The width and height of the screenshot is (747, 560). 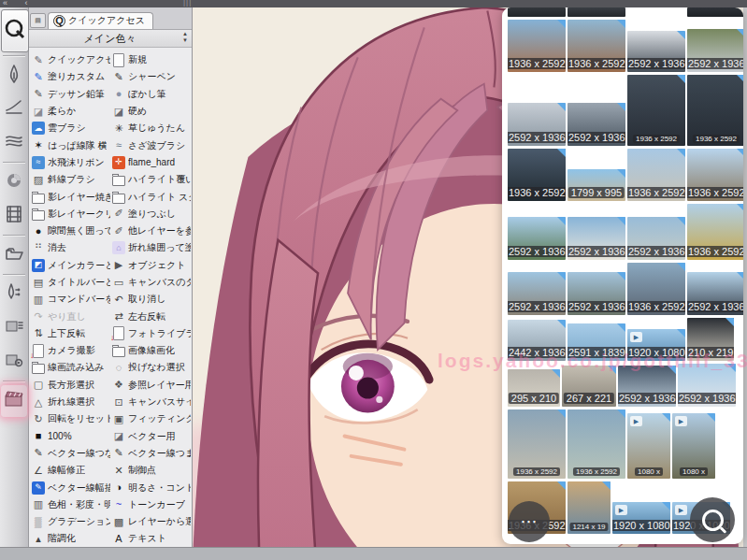 I want to click on photo-thumbnail: 1214 x 19, so click(x=589, y=508).